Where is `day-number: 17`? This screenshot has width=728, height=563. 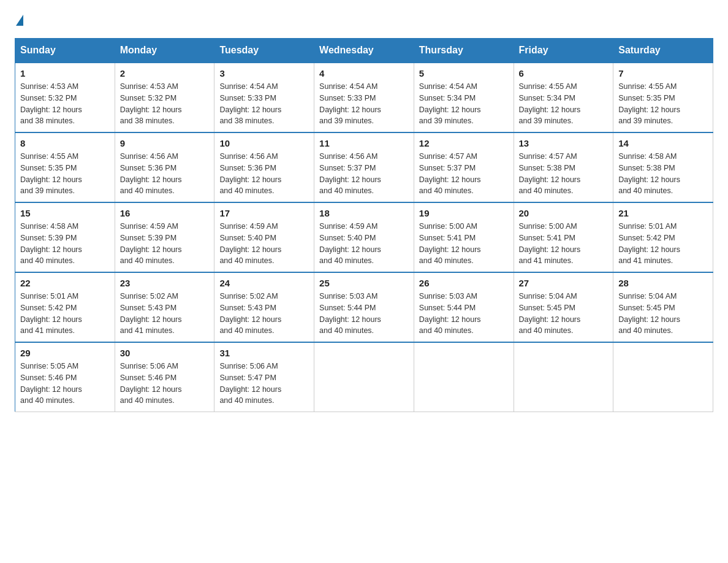 day-number: 17 is located at coordinates (264, 213).